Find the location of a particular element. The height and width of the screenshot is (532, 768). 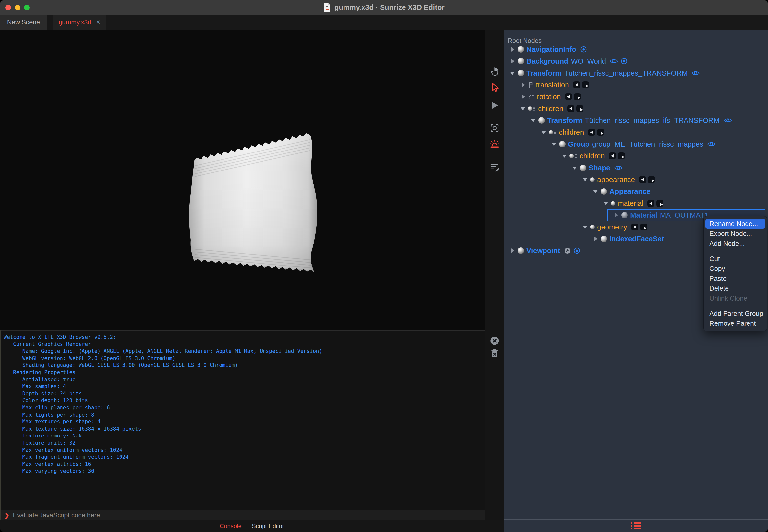

tree-row-rotation: rotation is located at coordinates (636, 97).